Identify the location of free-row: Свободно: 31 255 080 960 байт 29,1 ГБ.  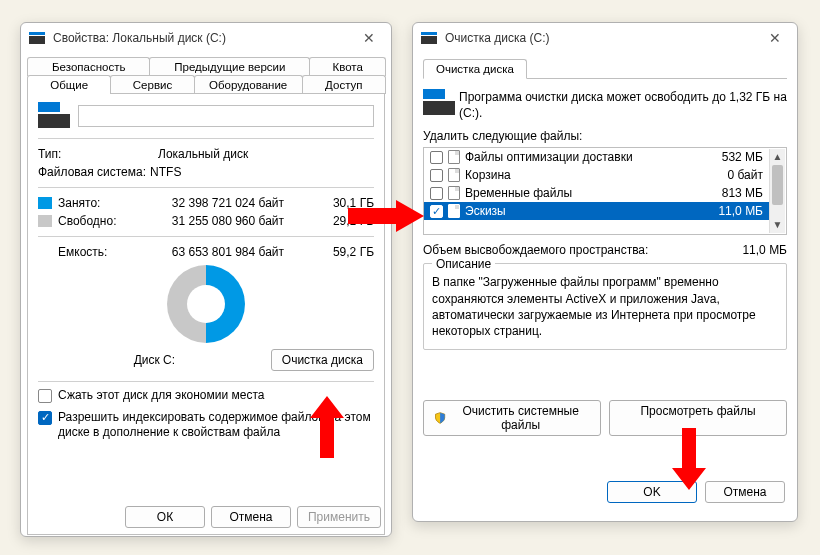
(206, 221).